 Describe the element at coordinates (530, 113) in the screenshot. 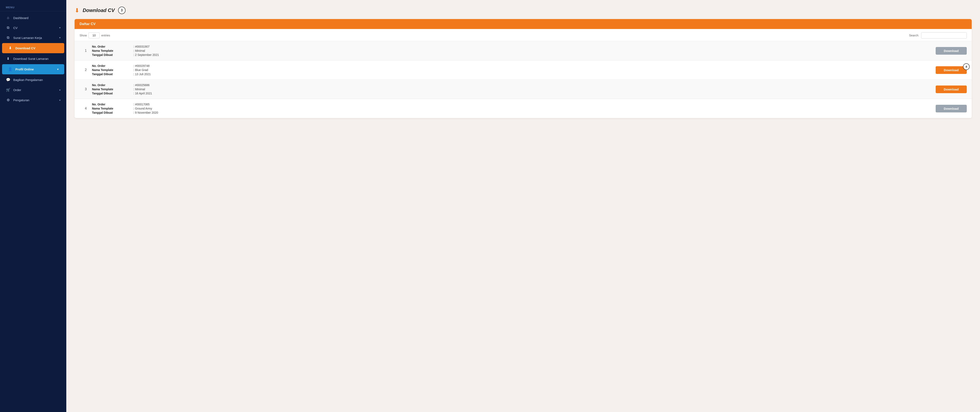

I see `tanggal-value: : 9 November 2020` at that location.